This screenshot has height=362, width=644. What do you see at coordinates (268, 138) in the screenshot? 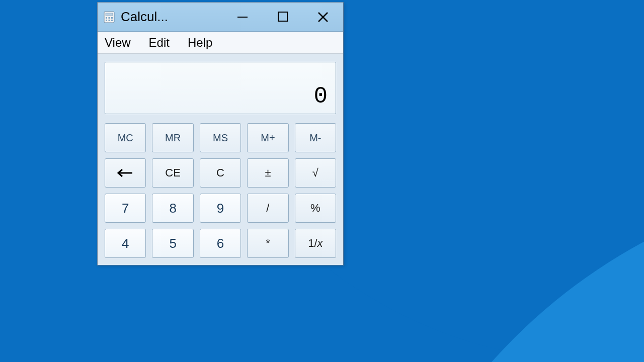
I see `memory-add-button: M+` at bounding box center [268, 138].